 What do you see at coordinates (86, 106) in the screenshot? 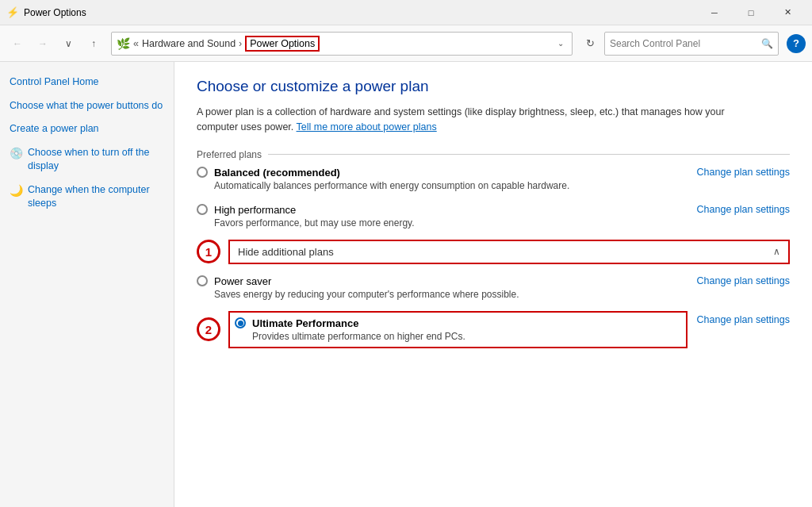
I see `sidebar-link-text-power-buttons: Choose what the power buttons do` at bounding box center [86, 106].